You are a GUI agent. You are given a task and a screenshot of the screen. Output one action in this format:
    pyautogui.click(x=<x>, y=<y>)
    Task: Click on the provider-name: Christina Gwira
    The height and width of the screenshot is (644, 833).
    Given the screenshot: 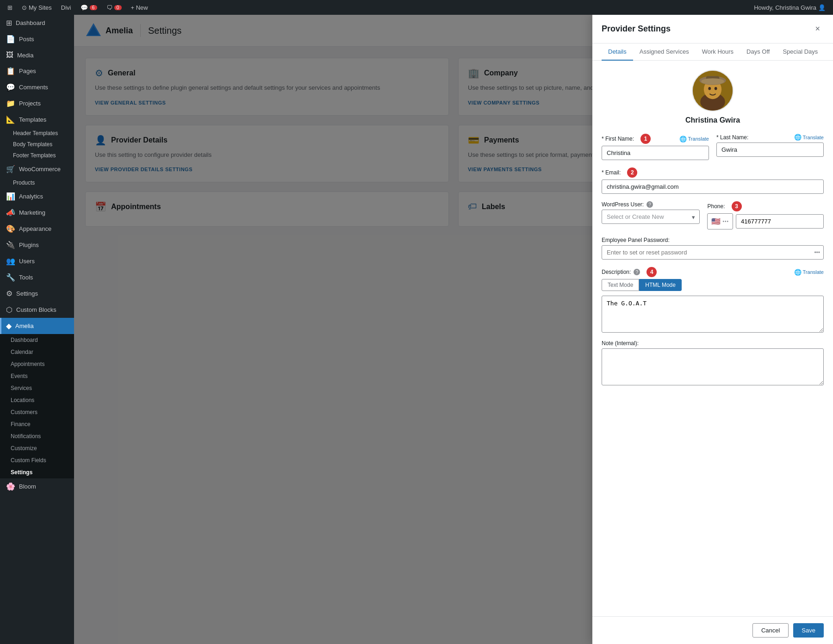 What is the action you would take?
    pyautogui.click(x=713, y=120)
    